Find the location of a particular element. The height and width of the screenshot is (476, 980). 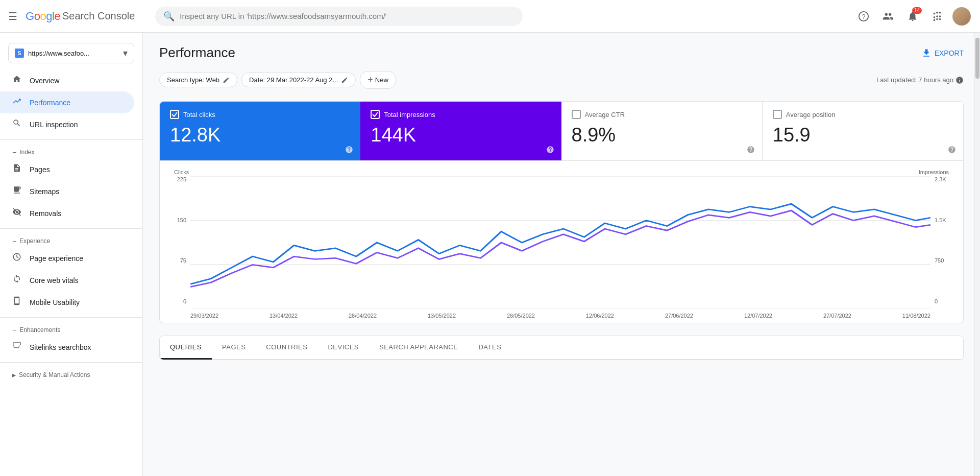

export-icon is located at coordinates (926, 53).